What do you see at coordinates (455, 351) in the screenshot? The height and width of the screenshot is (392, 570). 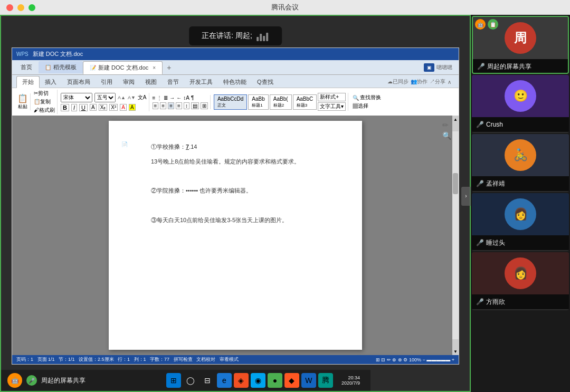 I see `scroll-down-btn: ▼` at bounding box center [455, 351].